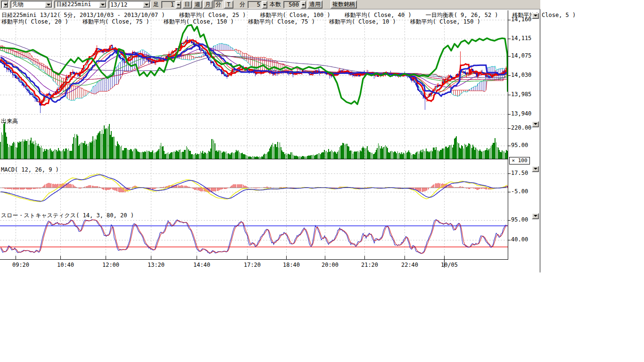 This screenshot has width=644, height=362. What do you see at coordinates (521, 39) in the screenshot?
I see `price-axis-label: 14,115` at bounding box center [521, 39].